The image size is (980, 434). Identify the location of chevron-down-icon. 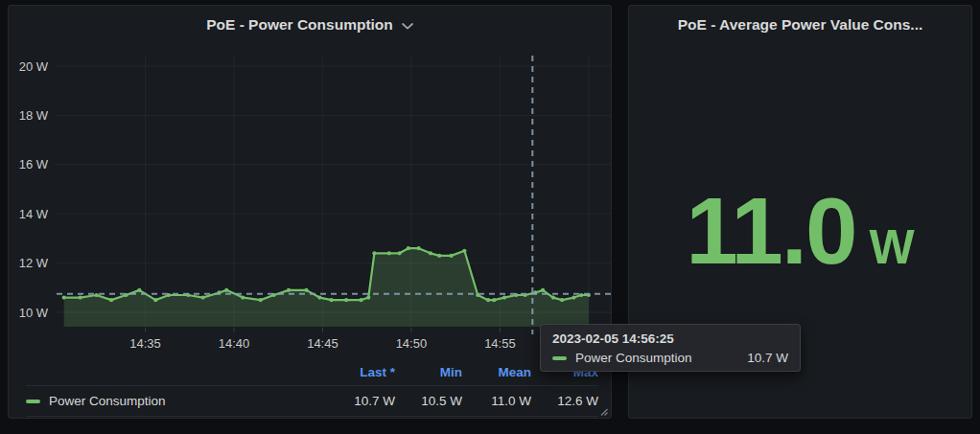
(408, 27).